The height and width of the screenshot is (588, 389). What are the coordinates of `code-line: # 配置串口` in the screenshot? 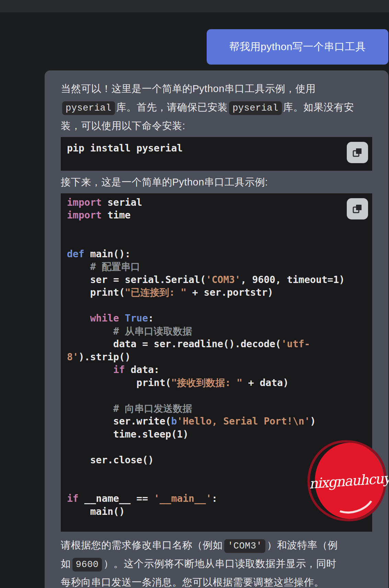 It's located at (216, 267).